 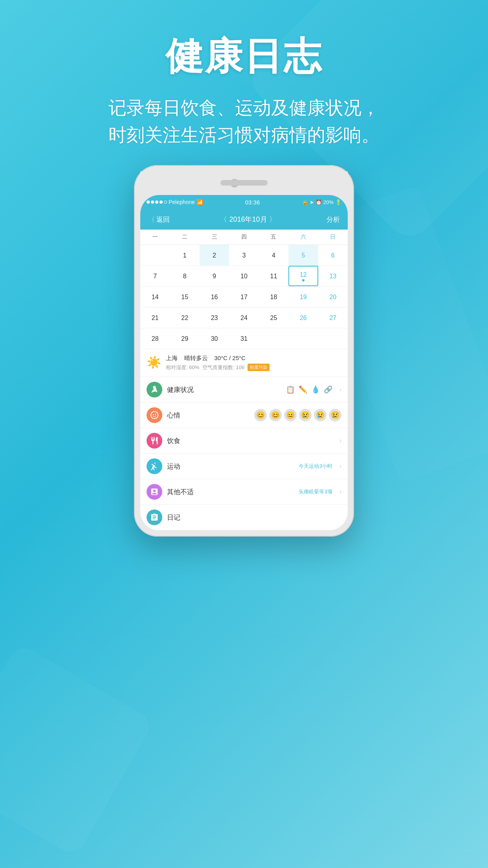 I want to click on cal-cell-10: 10, so click(x=244, y=276).